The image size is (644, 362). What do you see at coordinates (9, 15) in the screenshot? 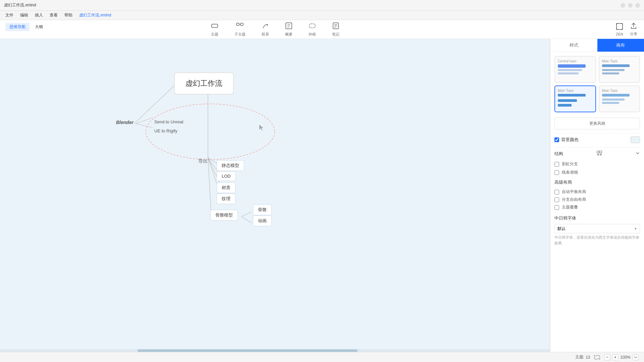
I see `menu-file: 文件` at bounding box center [9, 15].